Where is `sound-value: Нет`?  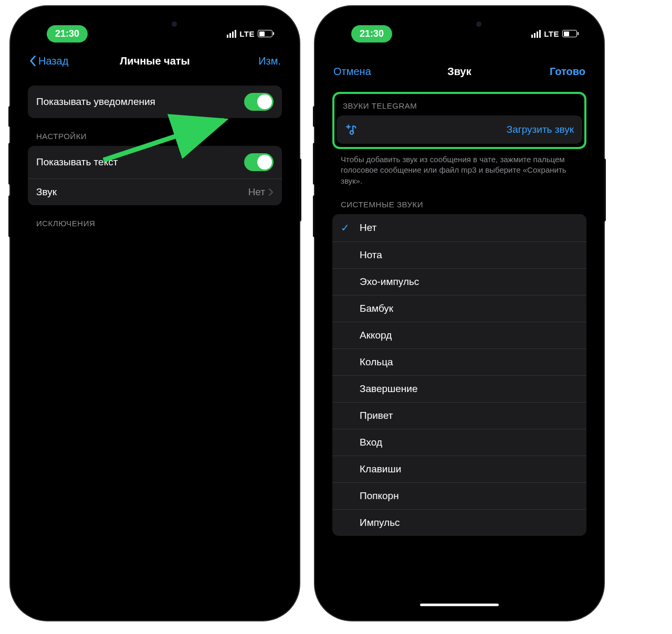
sound-value: Нет is located at coordinates (257, 192).